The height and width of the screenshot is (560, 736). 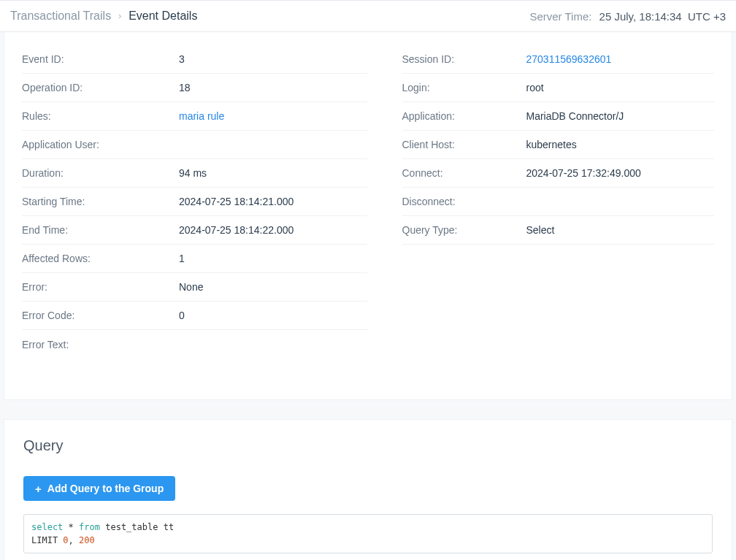 What do you see at coordinates (368, 445) in the screenshot?
I see `query-section-title: Query` at bounding box center [368, 445].